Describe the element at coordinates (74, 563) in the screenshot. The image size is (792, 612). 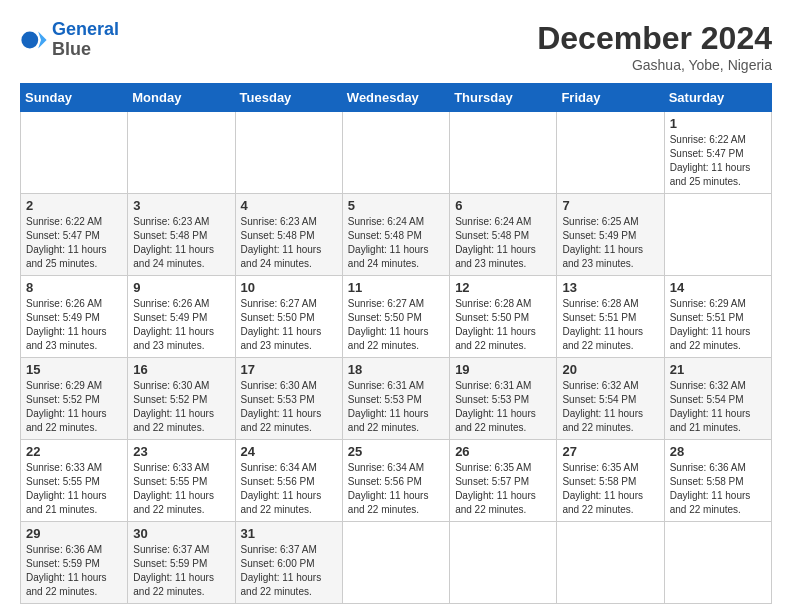
I see `calendar-cell: 29Sunrise: 6:36 AM Sunset: 5:59 PM Dayli…` at that location.